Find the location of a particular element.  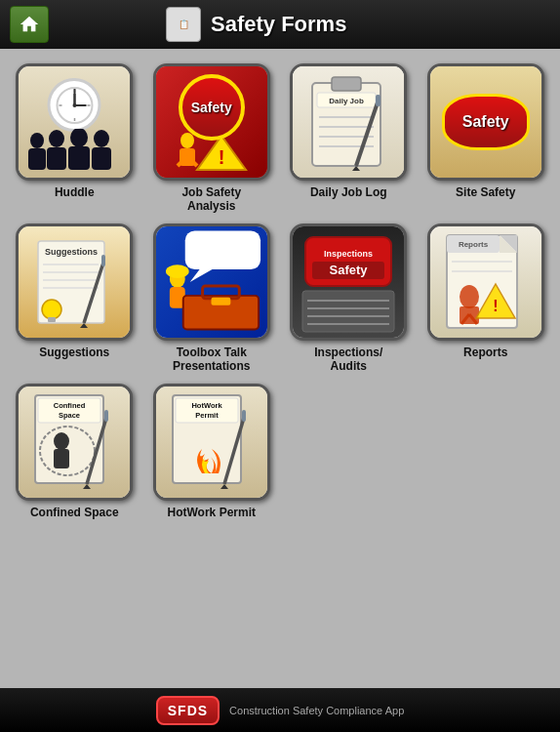

svg-text: HotWork is located at coordinates (207, 406).